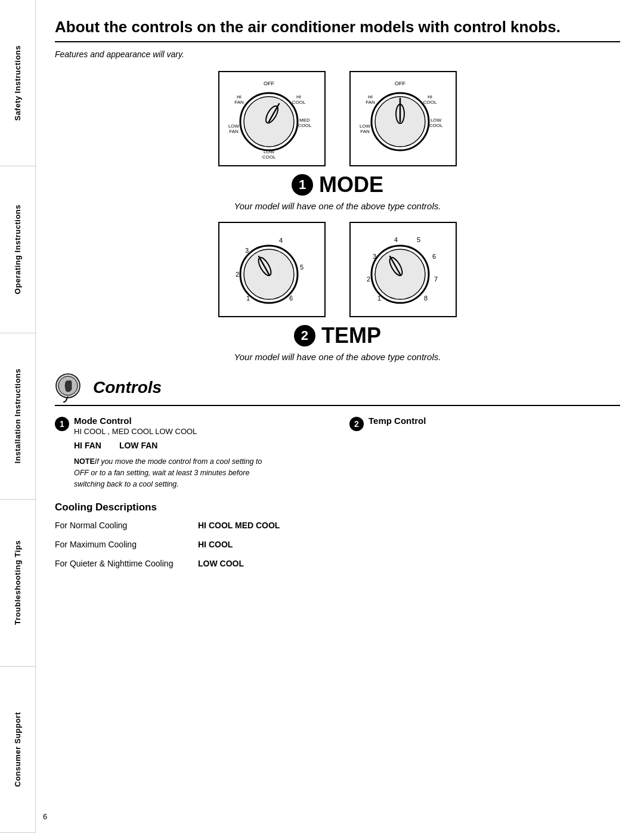 The height and width of the screenshot is (833, 644). Describe the element at coordinates (272, 119) in the screenshot. I see `mode-knob-6pos-svg: OFF HI FAN HI COOL LOW FAN MED COOL LOW …` at that location.